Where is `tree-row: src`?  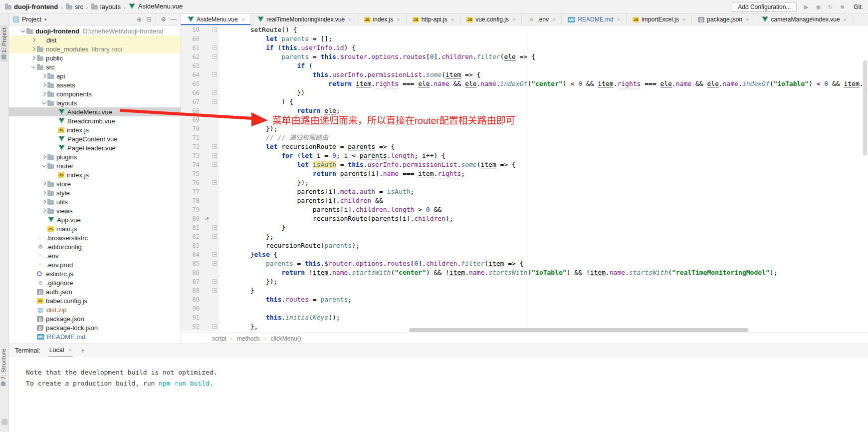
tree-row: src is located at coordinates (95, 67).